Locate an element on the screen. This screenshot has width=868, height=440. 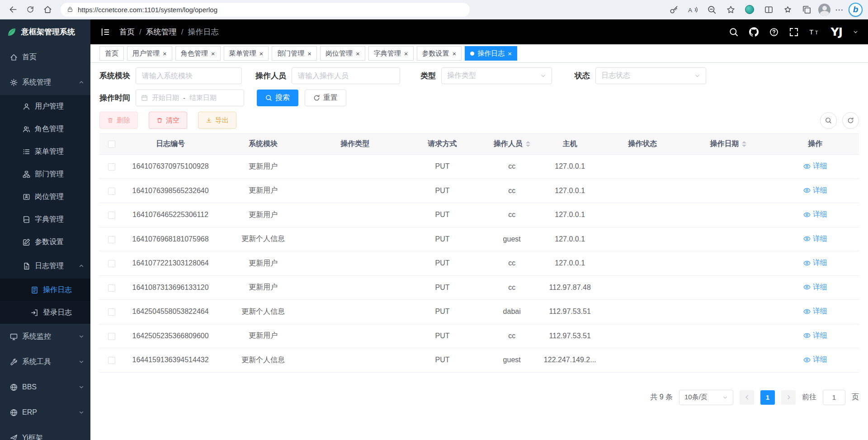
help-icon is located at coordinates (774, 32).